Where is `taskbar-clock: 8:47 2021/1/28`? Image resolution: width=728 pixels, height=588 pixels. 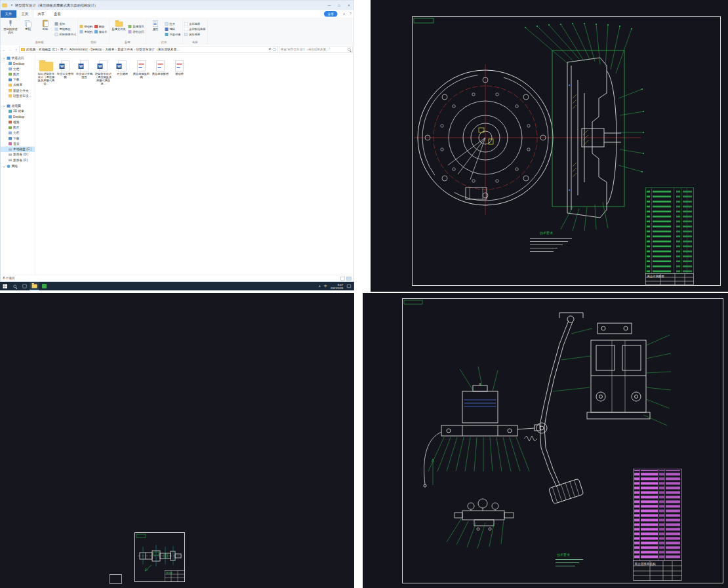
taskbar-clock: 8:47 2021/1/28 is located at coordinates (337, 286).